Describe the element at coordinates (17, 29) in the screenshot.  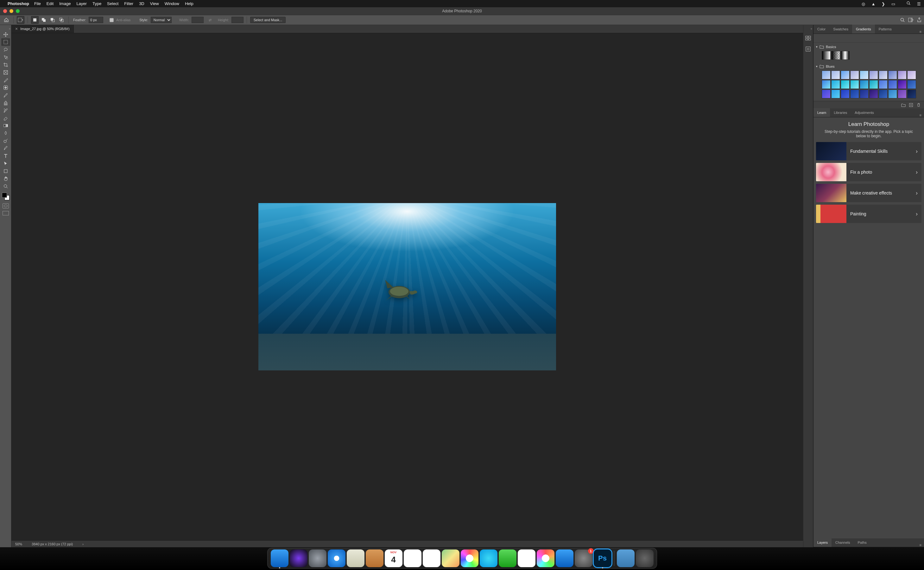
I see `close-tab-icon: ×` at that location.